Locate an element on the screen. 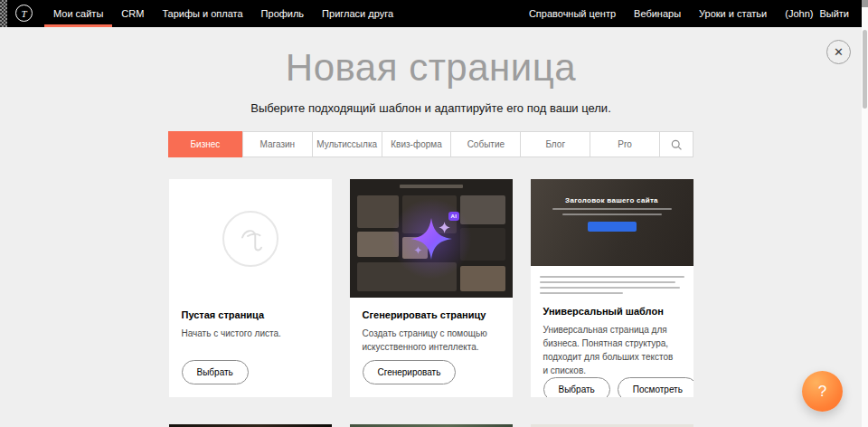 This screenshot has width=868, height=427. generate-button: Сгенерировать is located at coordinates (410, 373).